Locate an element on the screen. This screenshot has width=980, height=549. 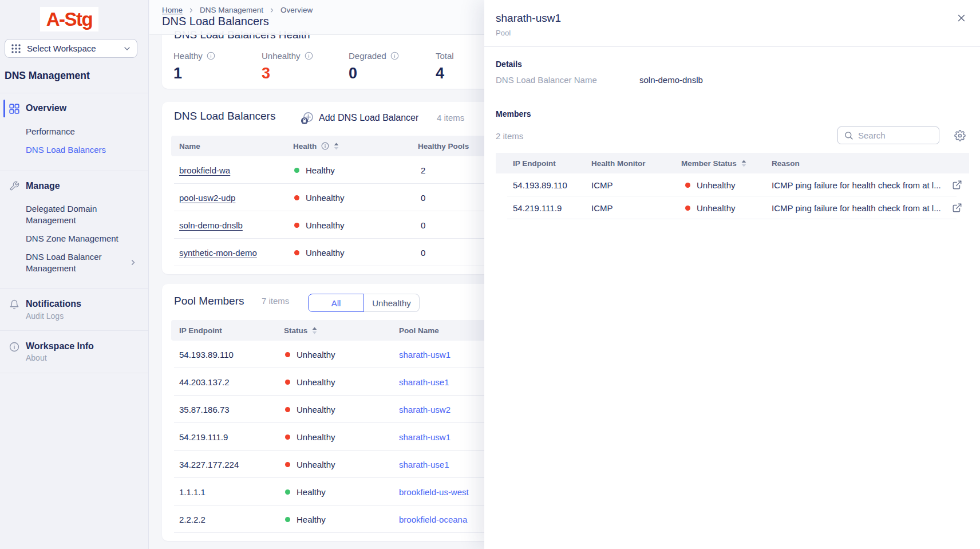
table-row: 54.193.89.110 ICMP Unhealthy ICMP ping f… is located at coordinates (733, 185).